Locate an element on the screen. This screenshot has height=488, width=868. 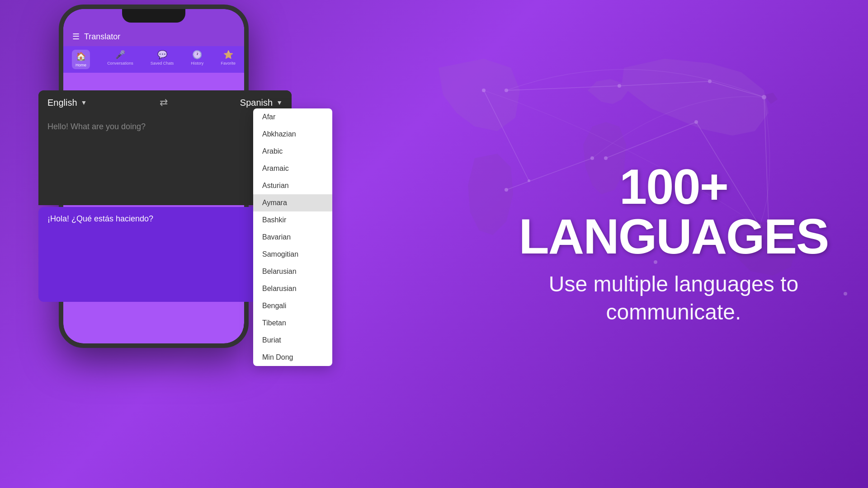
dropdown-item: Tibetan is located at coordinates (293, 323).